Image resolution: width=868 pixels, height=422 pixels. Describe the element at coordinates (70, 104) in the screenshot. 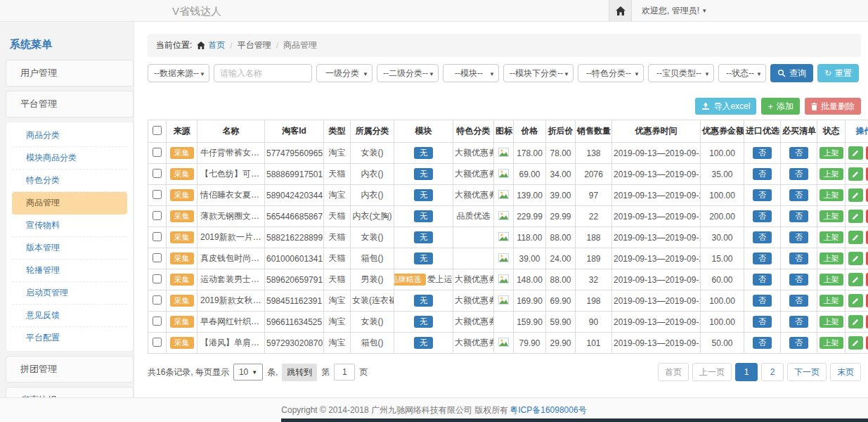

I see `sidebar-item: 平台管理` at that location.